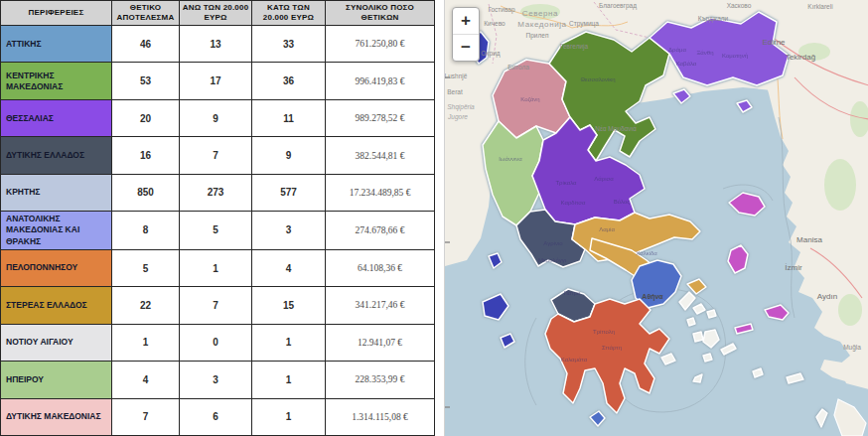 The image size is (868, 436). What do you see at coordinates (217, 44) in the screenshot?
I see `above-20k-cell: 13` at bounding box center [217, 44].